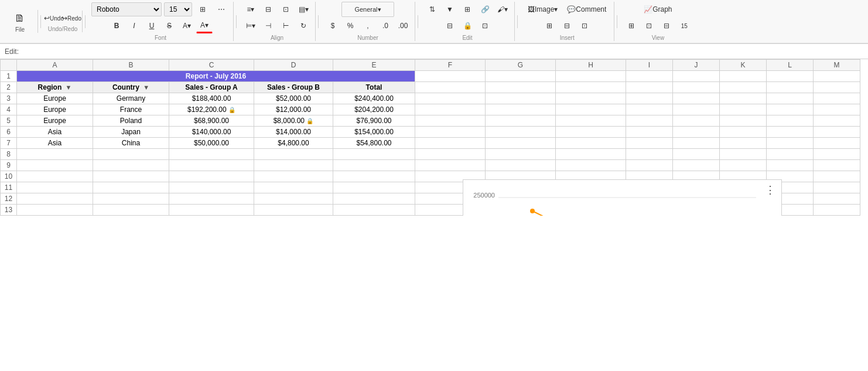  What do you see at coordinates (385, 26) in the screenshot?
I see `decrease-decimal-button: .0` at bounding box center [385, 26].